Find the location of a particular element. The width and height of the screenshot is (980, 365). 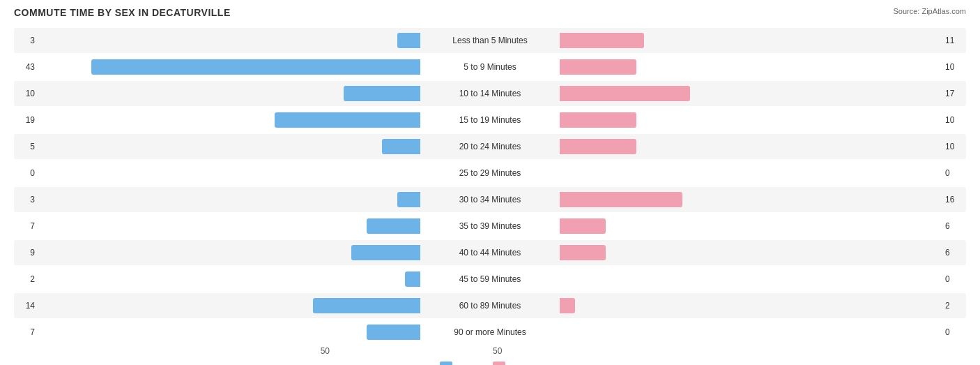

left-section: 43 is located at coordinates (217, 67).